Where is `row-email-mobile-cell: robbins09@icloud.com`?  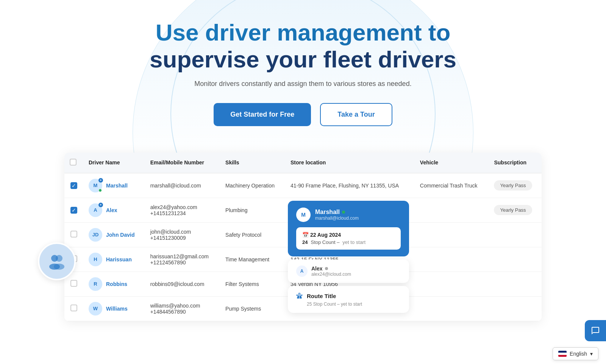 row-email-mobile-cell: robbins09@icloud.com is located at coordinates (183, 284).